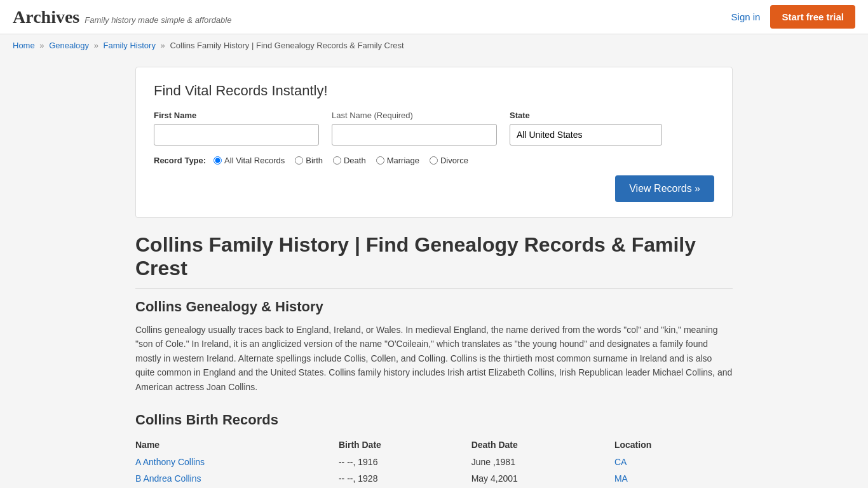 The height and width of the screenshot is (488, 868). I want to click on table-header-row: Name Birth Date Death Date Location, so click(434, 445).